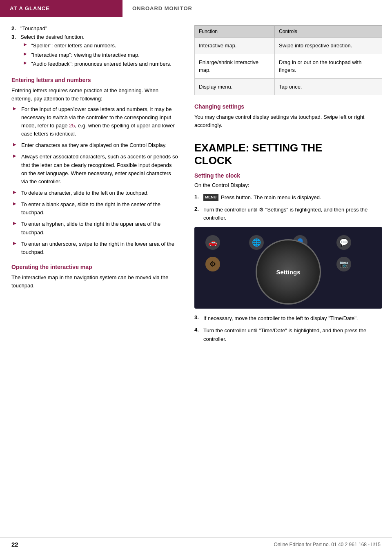  Describe the element at coordinates (288, 46) in the screenshot. I see `table-row-1: Interactive map. Swipe into respective d…` at that location.